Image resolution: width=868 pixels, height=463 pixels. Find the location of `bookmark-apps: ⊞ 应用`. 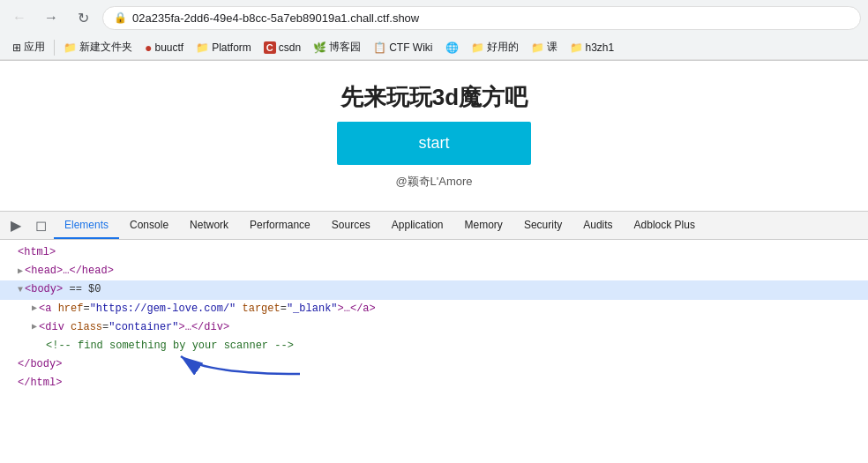

bookmark-apps: ⊞ 应用 is located at coordinates (28, 48).